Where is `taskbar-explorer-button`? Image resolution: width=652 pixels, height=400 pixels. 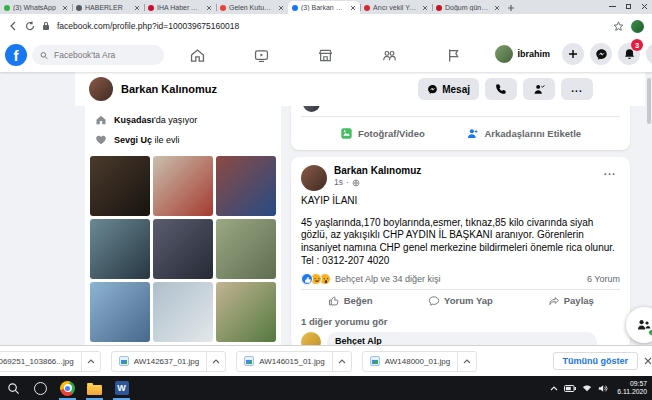
taskbar-explorer-button is located at coordinates (94, 388).